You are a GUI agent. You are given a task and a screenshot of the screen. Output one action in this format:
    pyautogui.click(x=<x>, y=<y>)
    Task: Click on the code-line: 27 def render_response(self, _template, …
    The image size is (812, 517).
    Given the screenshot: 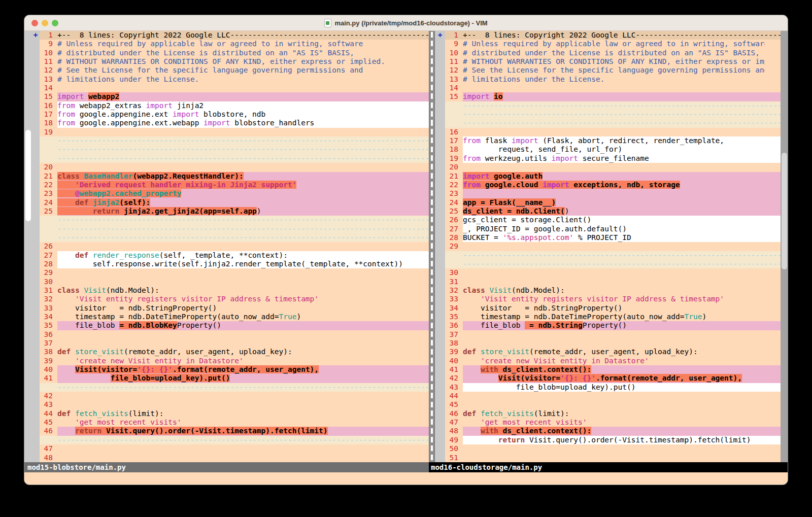 What is the action you would take?
    pyautogui.click(x=234, y=256)
    